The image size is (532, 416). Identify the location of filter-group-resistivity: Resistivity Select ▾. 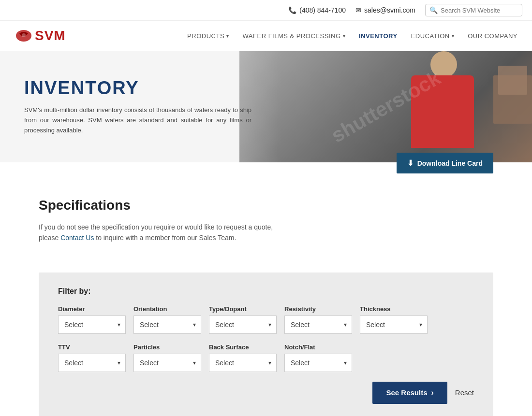
(318, 320).